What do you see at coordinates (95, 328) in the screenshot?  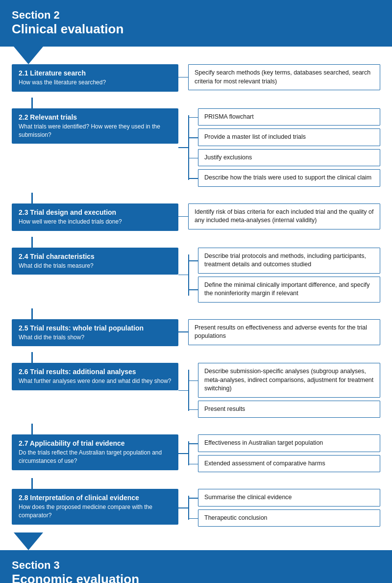 I see `box-title-2.5: 2.5 Trial results: whole trial populatio…` at bounding box center [95, 328].